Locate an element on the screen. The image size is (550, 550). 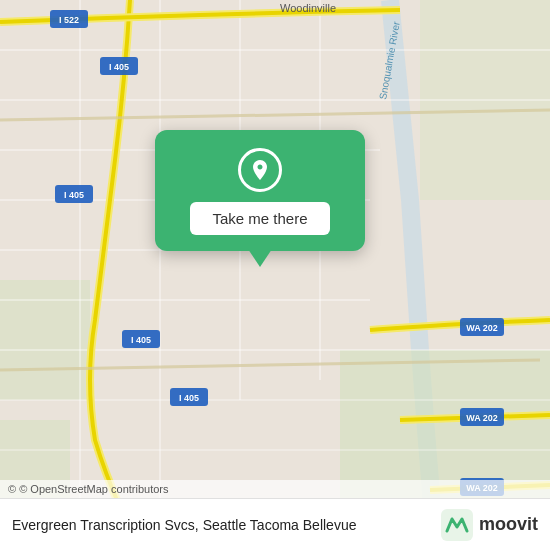
moovit-brand-text: moovit is located at coordinates (508, 524).